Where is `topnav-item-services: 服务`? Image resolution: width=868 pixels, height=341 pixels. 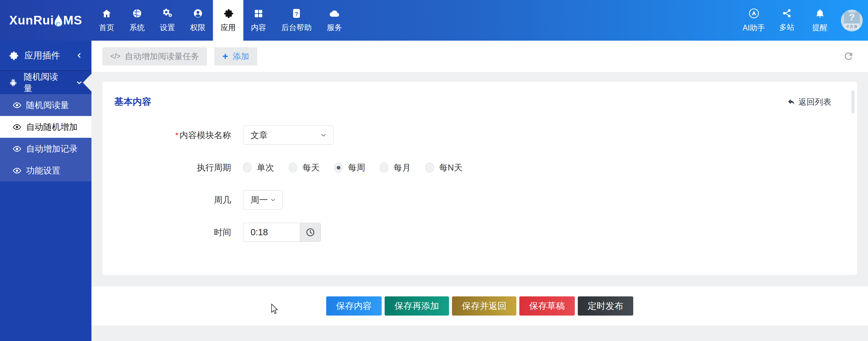 topnav-item-services: 服务 is located at coordinates (335, 20).